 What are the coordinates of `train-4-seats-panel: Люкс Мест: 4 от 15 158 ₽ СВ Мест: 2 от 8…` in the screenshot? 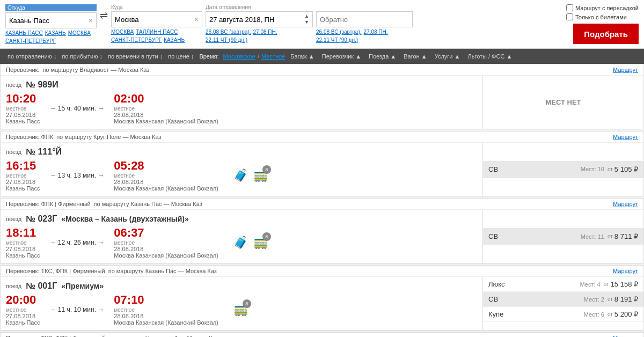 It's located at (563, 304).